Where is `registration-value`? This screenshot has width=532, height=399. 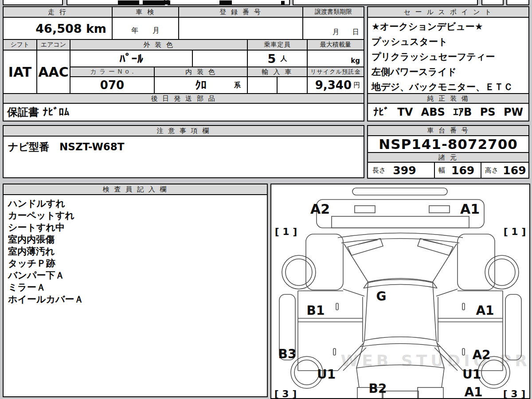 registration-value is located at coordinates (241, 28).